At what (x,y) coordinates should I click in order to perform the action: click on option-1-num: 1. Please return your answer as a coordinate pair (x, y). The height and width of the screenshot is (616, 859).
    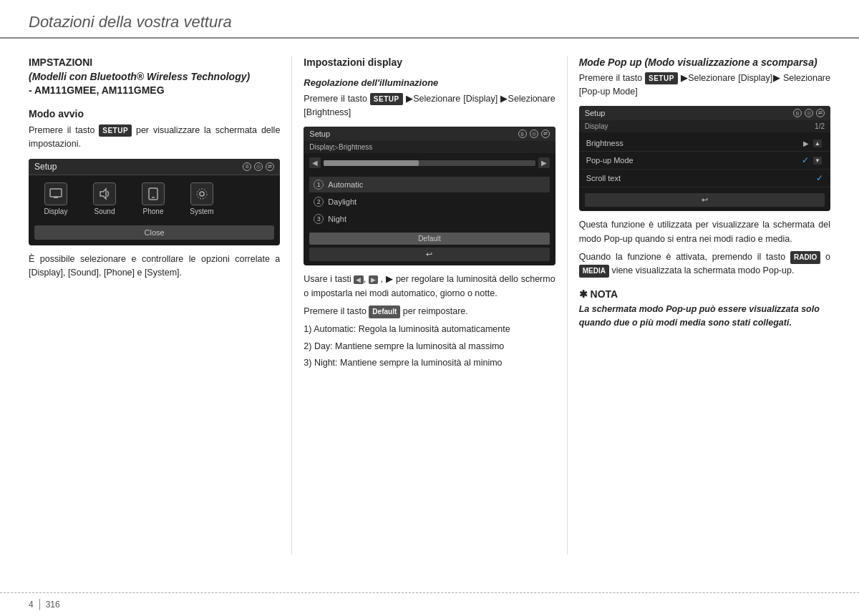
    Looking at the image, I should click on (319, 185).